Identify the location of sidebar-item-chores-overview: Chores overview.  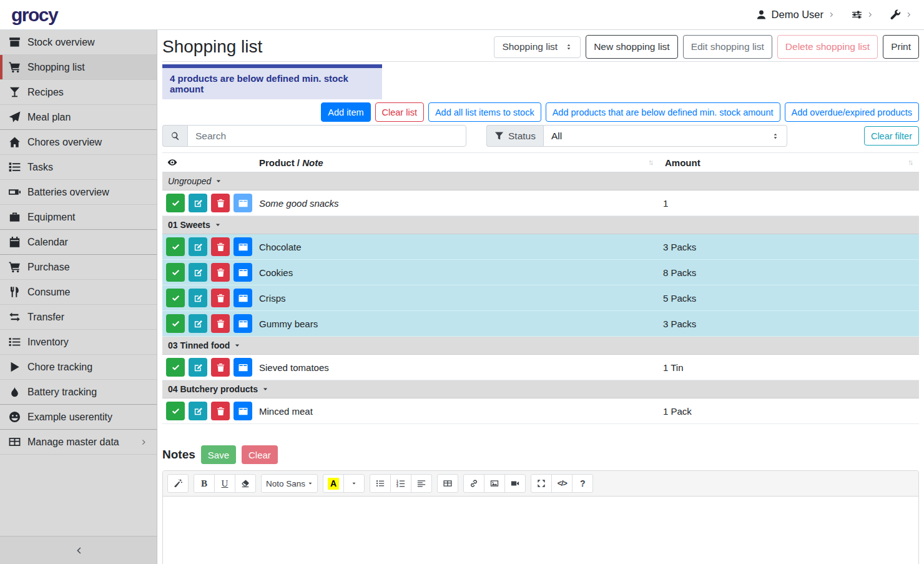
(79, 142).